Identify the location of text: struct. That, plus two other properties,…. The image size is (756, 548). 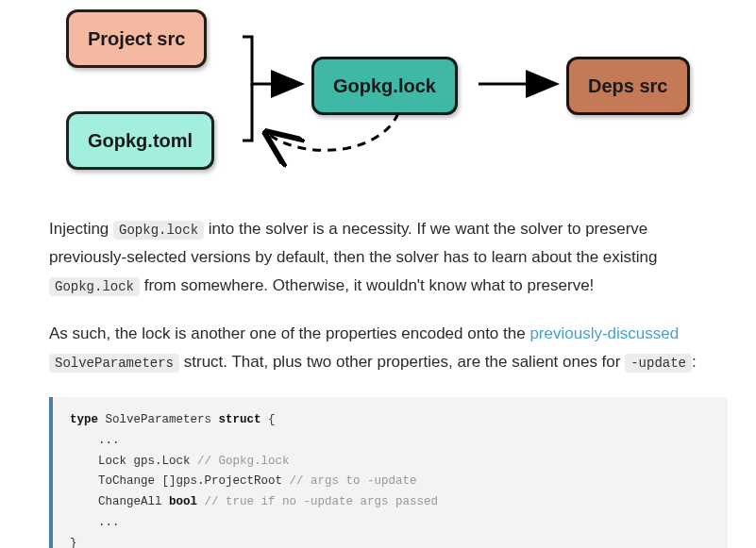
(402, 362).